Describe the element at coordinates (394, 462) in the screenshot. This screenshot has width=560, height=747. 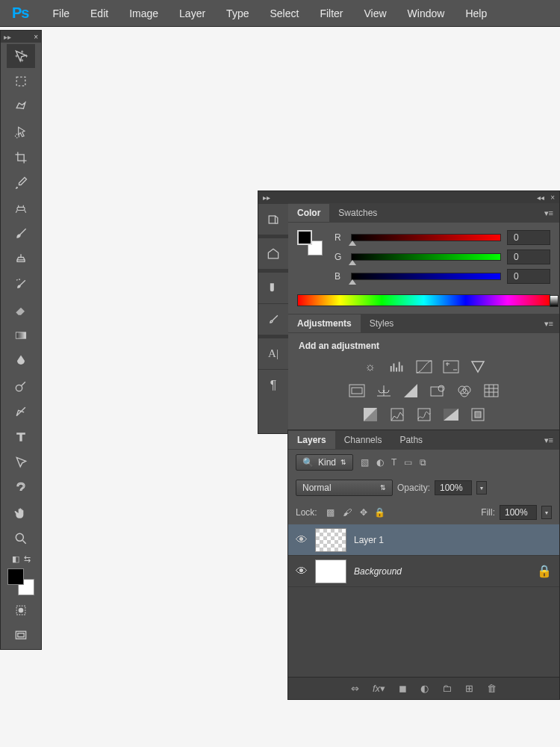
I see `filter-type-icon: T` at that location.